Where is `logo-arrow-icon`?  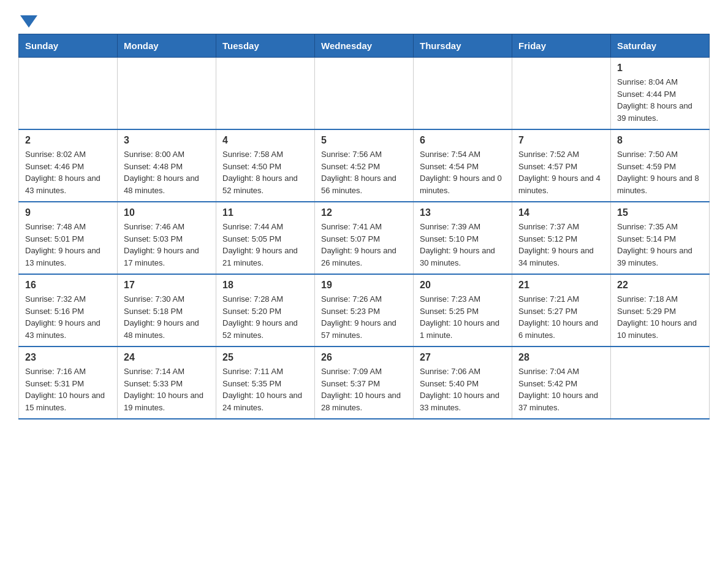 logo-arrow-icon is located at coordinates (29, 21).